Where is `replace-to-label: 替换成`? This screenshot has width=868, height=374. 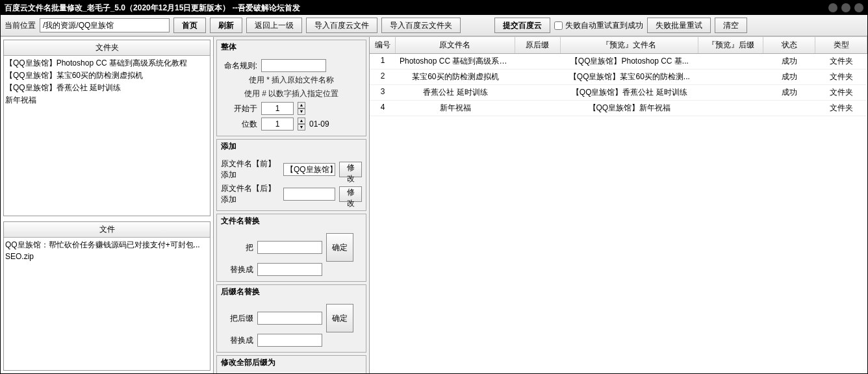
replace-to-label: 替换成 is located at coordinates (237, 270).